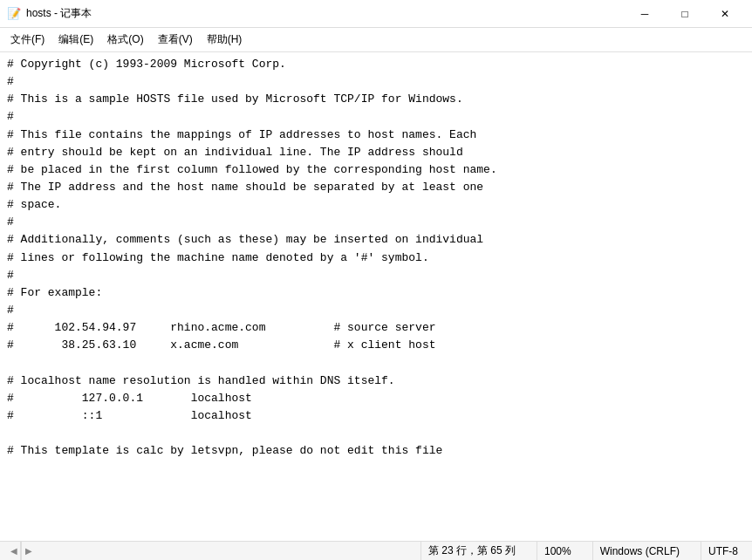  What do you see at coordinates (722, 551) in the screenshot?
I see `encoding: UTF-8` at bounding box center [722, 551].